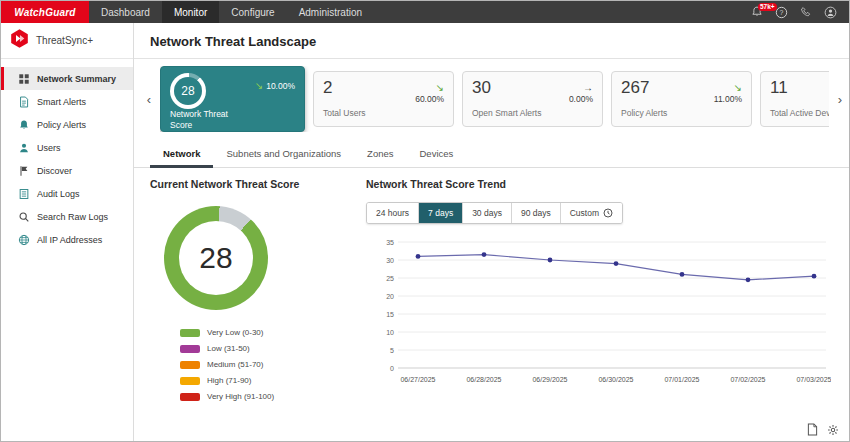 The height and width of the screenshot is (442, 850). What do you see at coordinates (67, 194) in the screenshot?
I see `sidebar-item-audit-logs: Audit Logs` at bounding box center [67, 194].